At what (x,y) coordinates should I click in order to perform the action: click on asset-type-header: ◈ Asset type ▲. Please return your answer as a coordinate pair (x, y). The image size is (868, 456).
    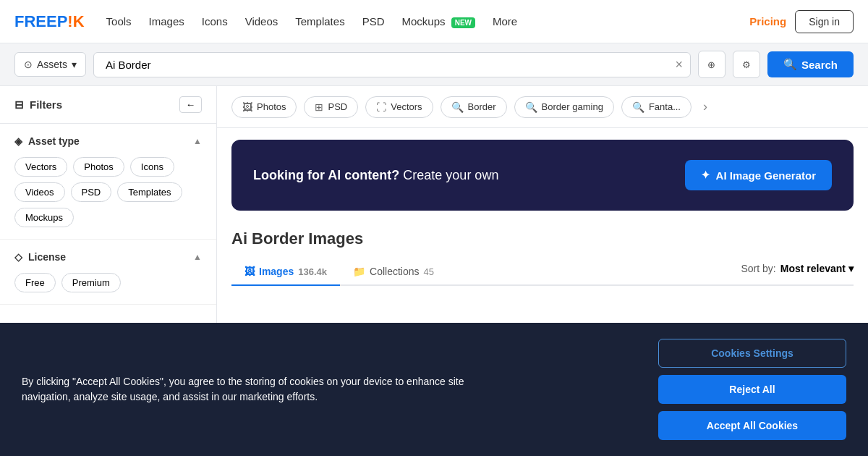
    Looking at the image, I should click on (109, 141).